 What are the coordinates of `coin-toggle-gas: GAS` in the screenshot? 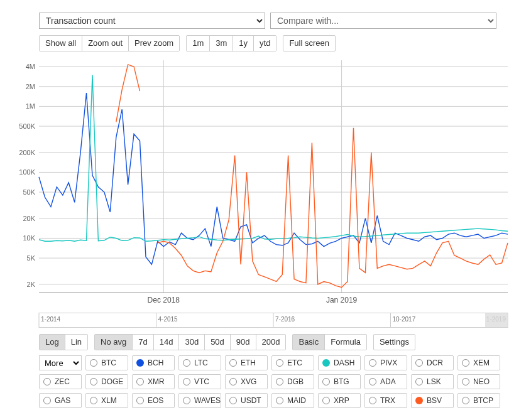 It's located at (60, 401).